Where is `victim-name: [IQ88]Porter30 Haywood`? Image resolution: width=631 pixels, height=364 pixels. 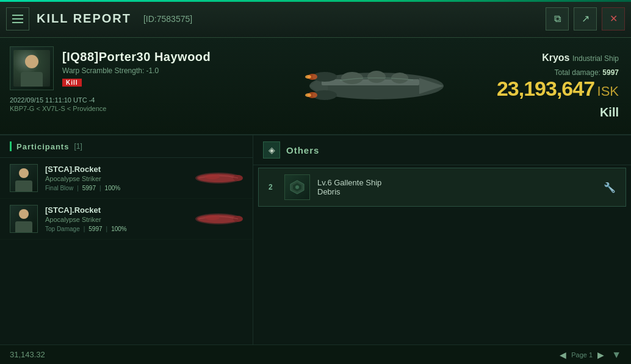 victim-name: [IQ88]Porter30 Haywood is located at coordinates (142, 57).